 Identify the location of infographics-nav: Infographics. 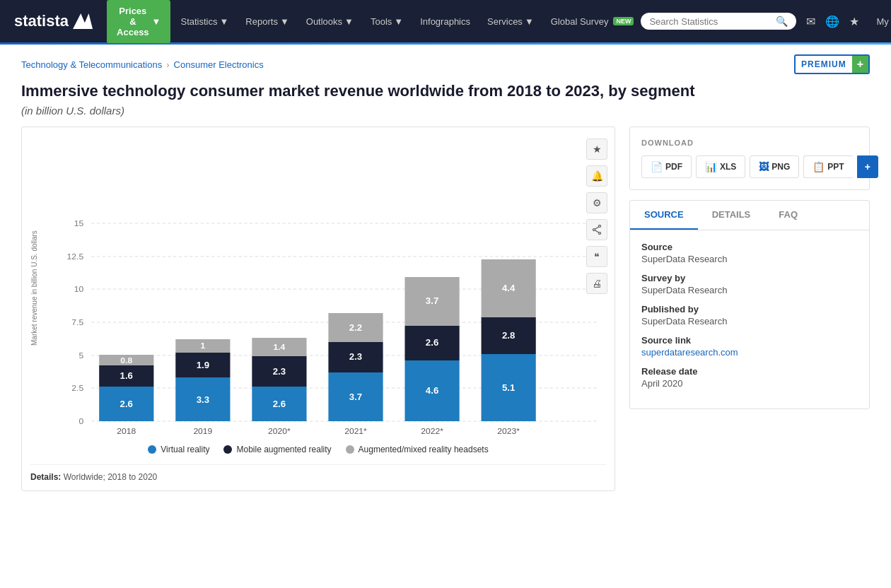
(446, 21).